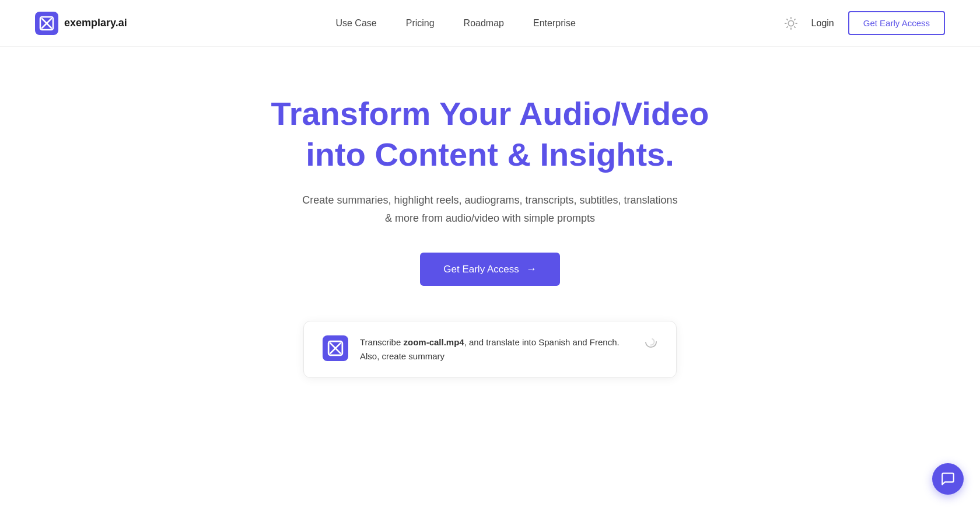  What do you see at coordinates (96, 23) in the screenshot?
I see `brand-name: exemplary.ai` at bounding box center [96, 23].